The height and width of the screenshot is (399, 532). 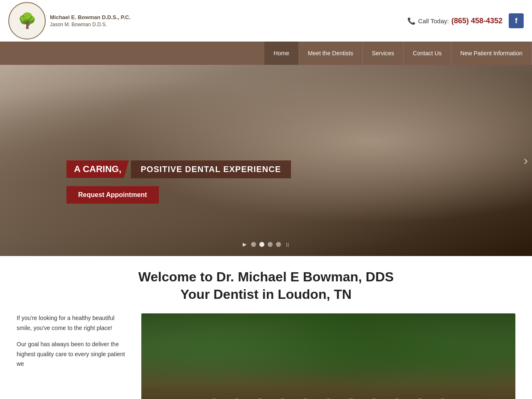 What do you see at coordinates (266, 21) in the screenshot?
I see `header: 🌳 Michael E. Bowman D.D.S., P.C. Jason M…` at bounding box center [266, 21].